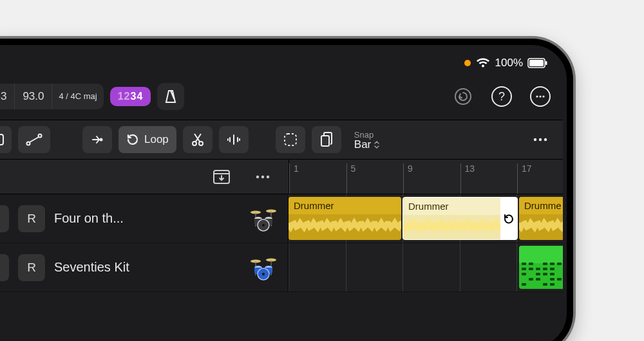 This screenshot has height=341, width=644. What do you see at coordinates (540, 97) in the screenshot?
I see `more-button` at bounding box center [540, 97].